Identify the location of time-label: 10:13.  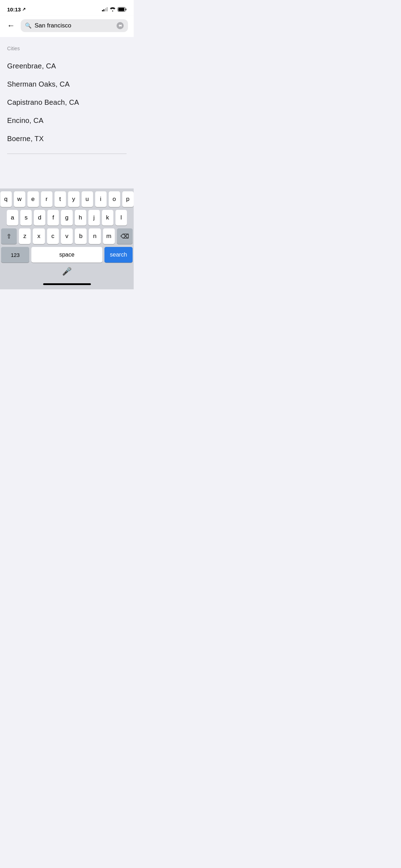
(14, 9).